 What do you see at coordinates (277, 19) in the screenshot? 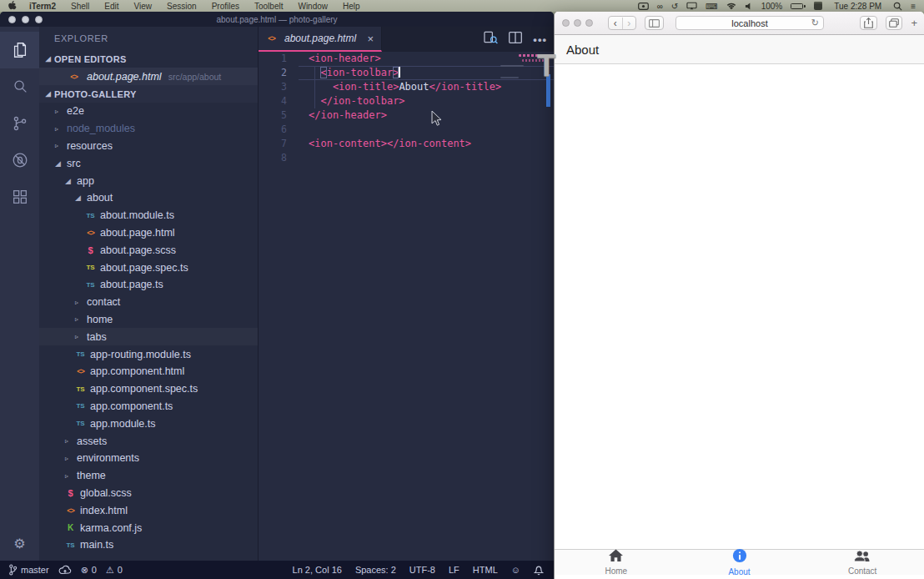
I see `vscode-titlebar: about.page.html — photo-gallery` at bounding box center [277, 19].